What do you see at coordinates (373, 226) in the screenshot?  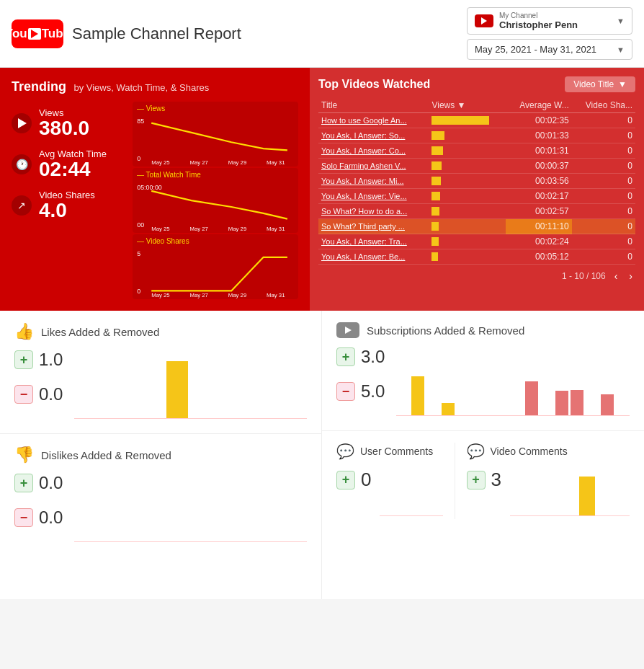 I see `video-link: So What? Third party ...` at bounding box center [373, 226].